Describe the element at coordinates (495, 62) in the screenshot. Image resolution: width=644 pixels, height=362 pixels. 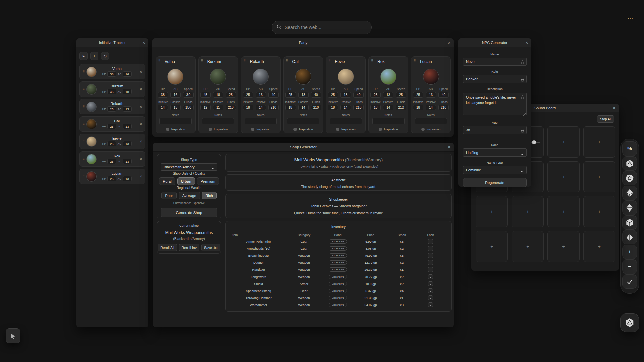
I see `npc-name-input` at that location.